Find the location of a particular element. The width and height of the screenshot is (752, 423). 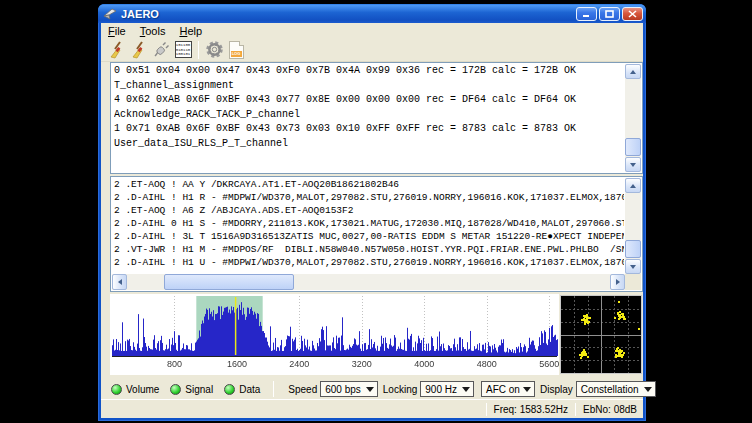

data-label: Data is located at coordinates (250, 390).